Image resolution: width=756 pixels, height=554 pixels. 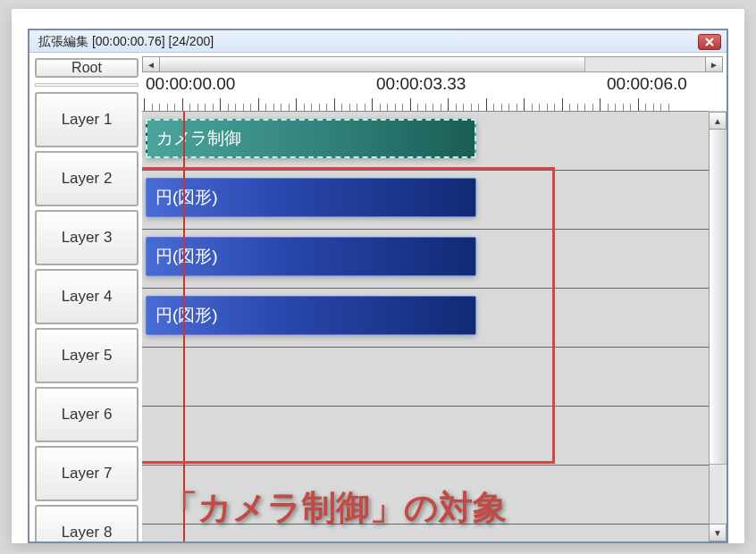 What do you see at coordinates (373, 64) in the screenshot?
I see `hscroll-thumb` at bounding box center [373, 64].